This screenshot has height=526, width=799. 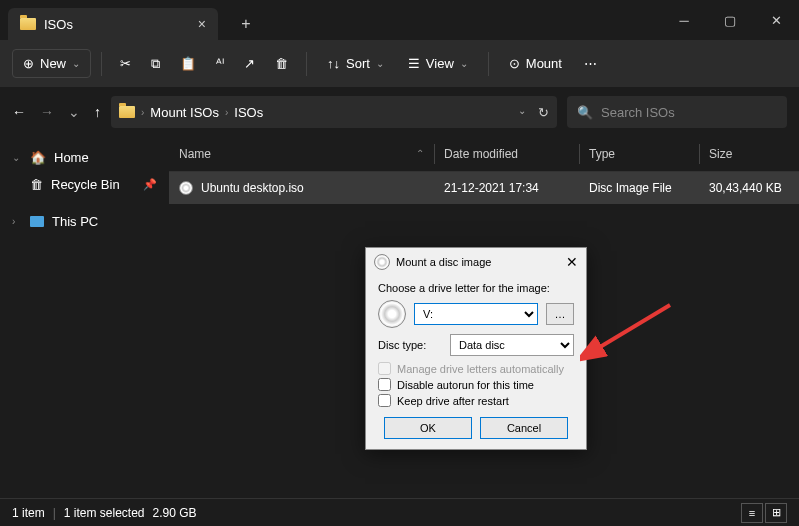 I want to click on up-button: ↑, so click(x=98, y=112).